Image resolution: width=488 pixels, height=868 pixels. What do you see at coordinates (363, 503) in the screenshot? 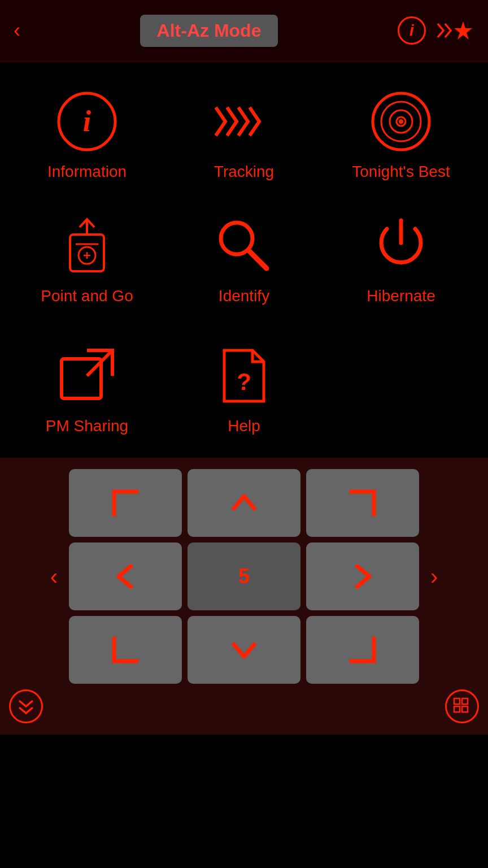
I see `top-right-corner-icon` at bounding box center [363, 503].